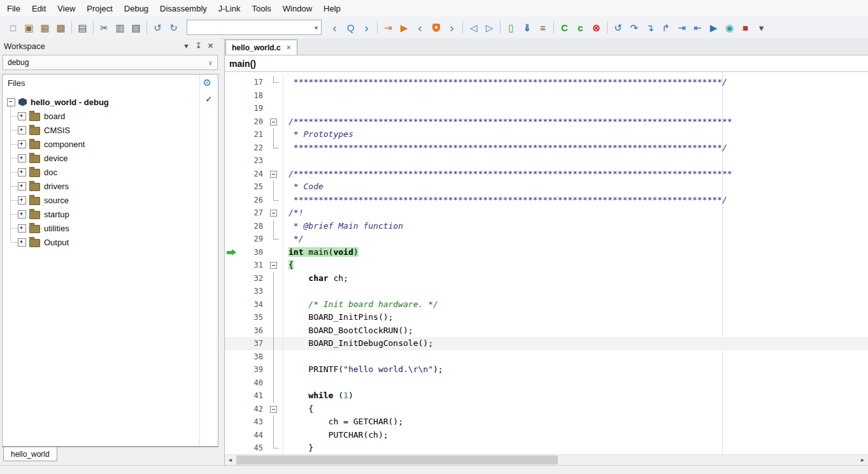 The height and width of the screenshot is (474, 868). What do you see at coordinates (101, 200) in the screenshot?
I see `tree-item-source: source` at bounding box center [101, 200].